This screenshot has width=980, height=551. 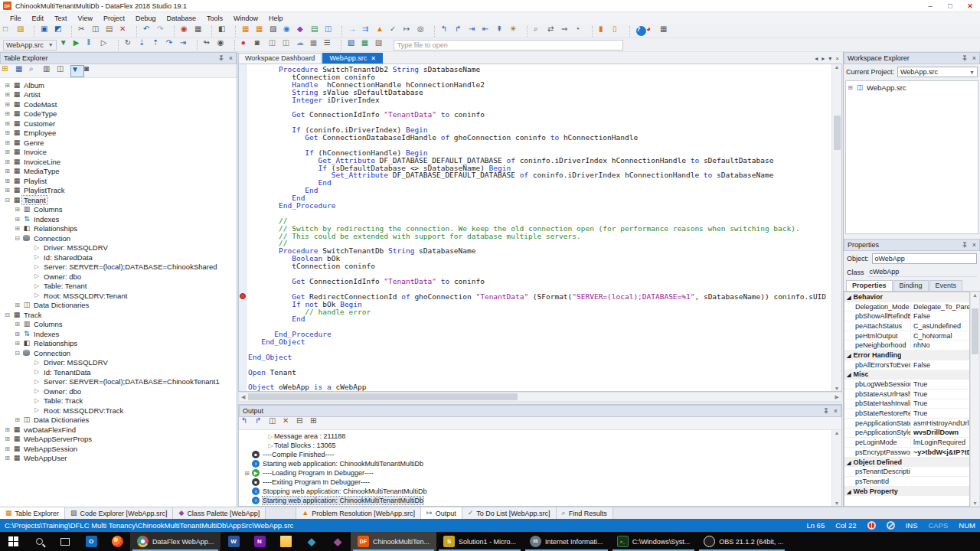 What do you see at coordinates (118, 153) in the screenshot?
I see `tree-item-invoice: ⊞▦Invoice` at bounding box center [118, 153].